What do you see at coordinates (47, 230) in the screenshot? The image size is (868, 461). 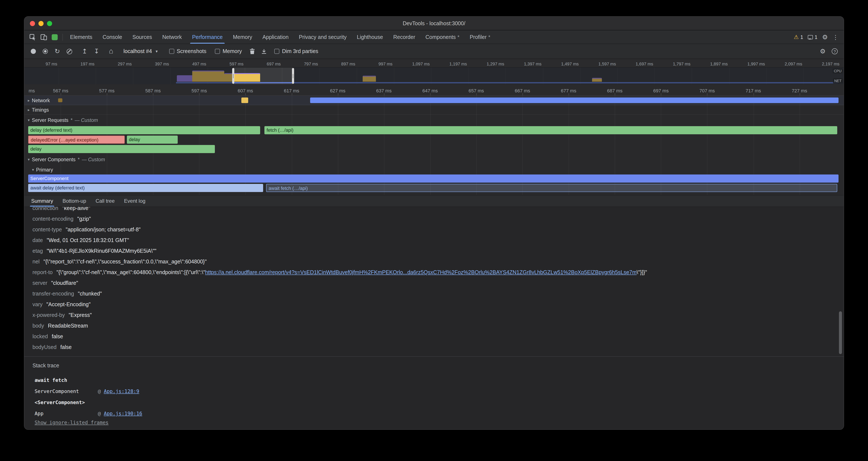 I see `header-key: content-type` at bounding box center [47, 230].